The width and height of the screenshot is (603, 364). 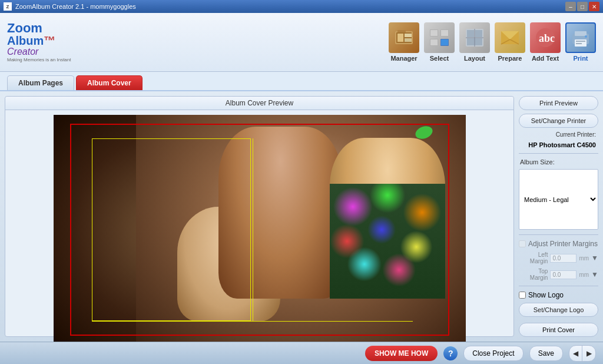 What do you see at coordinates (589, 353) in the screenshot?
I see `nav-arrow-right: ▶` at bounding box center [589, 353].